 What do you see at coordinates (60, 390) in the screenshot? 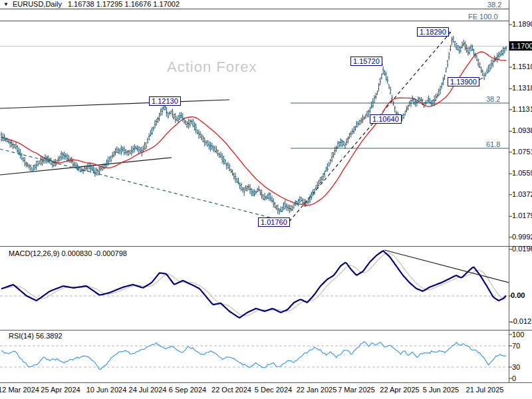
I see `date-axis-label: 25 Apr 2024` at bounding box center [60, 390].